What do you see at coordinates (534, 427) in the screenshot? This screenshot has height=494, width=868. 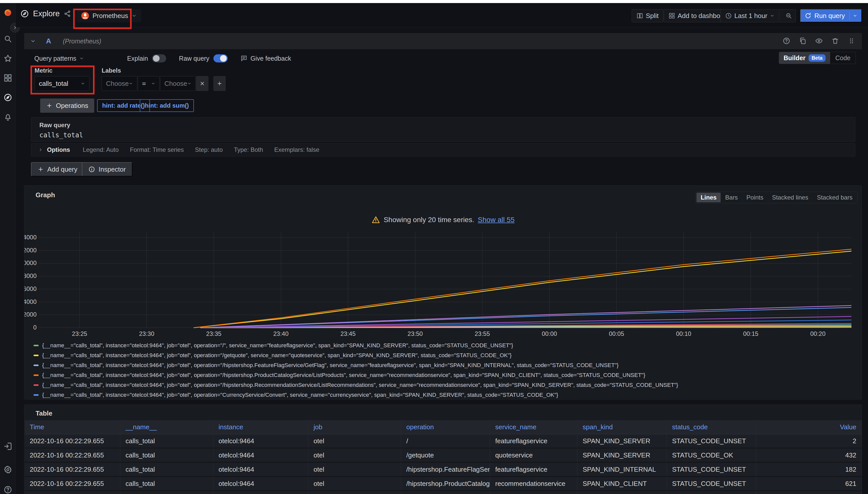 I see `column-header-servicename: service_name` at bounding box center [534, 427].